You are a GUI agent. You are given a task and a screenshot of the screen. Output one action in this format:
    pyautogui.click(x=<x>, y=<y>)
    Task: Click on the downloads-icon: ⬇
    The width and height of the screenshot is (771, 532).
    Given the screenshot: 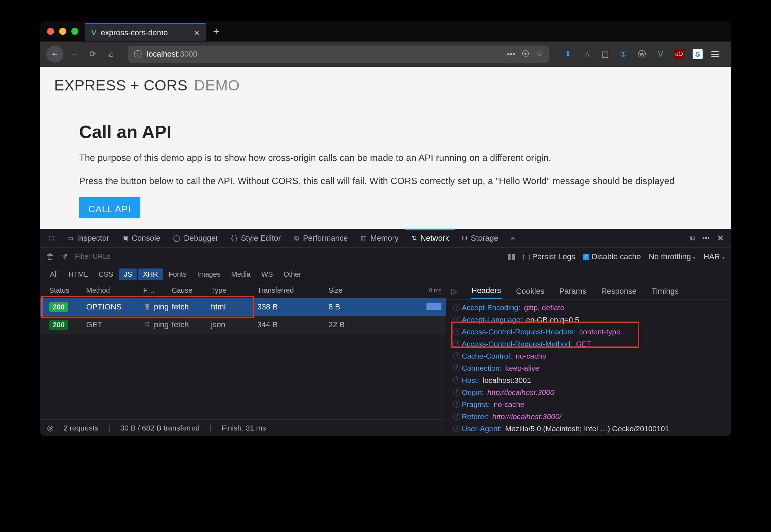 What is the action you would take?
    pyautogui.click(x=568, y=54)
    